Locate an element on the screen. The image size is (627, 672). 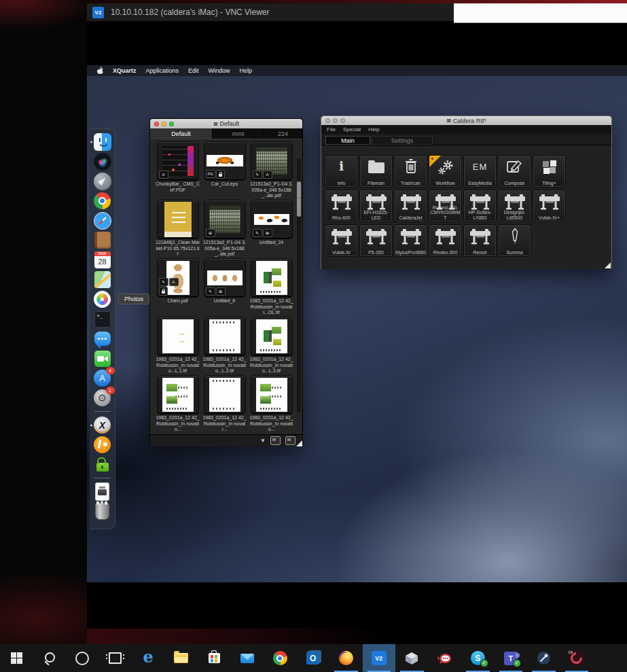
file-item: ✎⊠Untitled_24 is located at coordinates (272, 230).